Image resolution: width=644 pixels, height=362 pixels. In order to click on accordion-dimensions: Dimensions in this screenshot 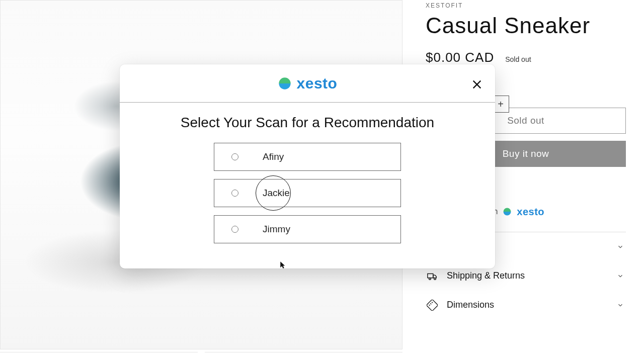, I will do `click(526, 305)`.